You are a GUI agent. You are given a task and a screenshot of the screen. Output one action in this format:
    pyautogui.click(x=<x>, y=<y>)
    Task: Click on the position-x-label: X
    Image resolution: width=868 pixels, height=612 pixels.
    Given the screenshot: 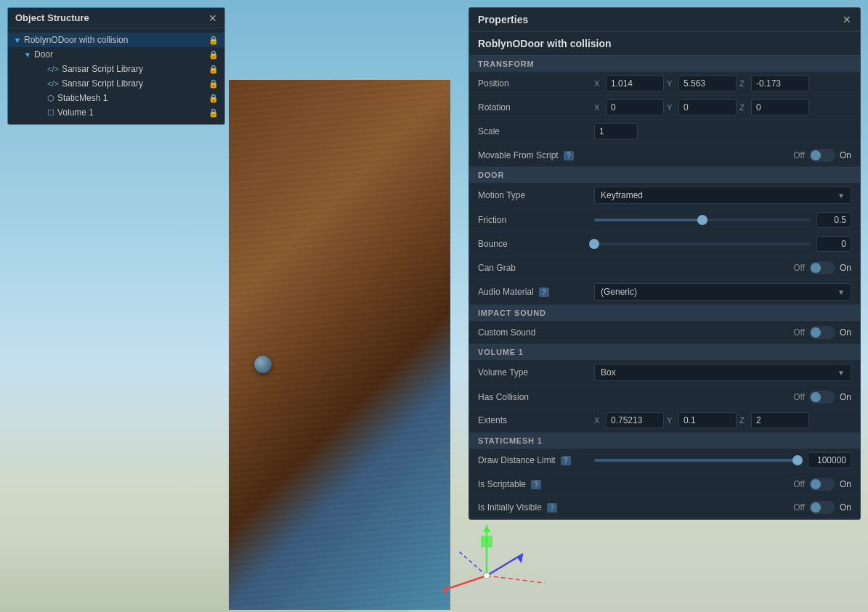 What is the action you would take?
    pyautogui.click(x=599, y=83)
    